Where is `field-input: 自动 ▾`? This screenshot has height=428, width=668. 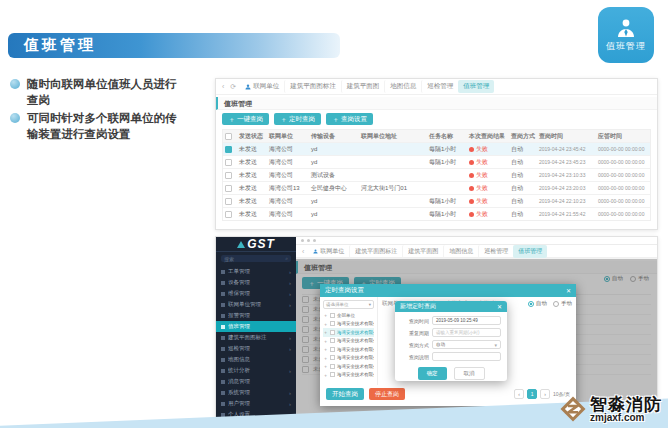
field-input: 自动 ▾ is located at coordinates (466, 344).